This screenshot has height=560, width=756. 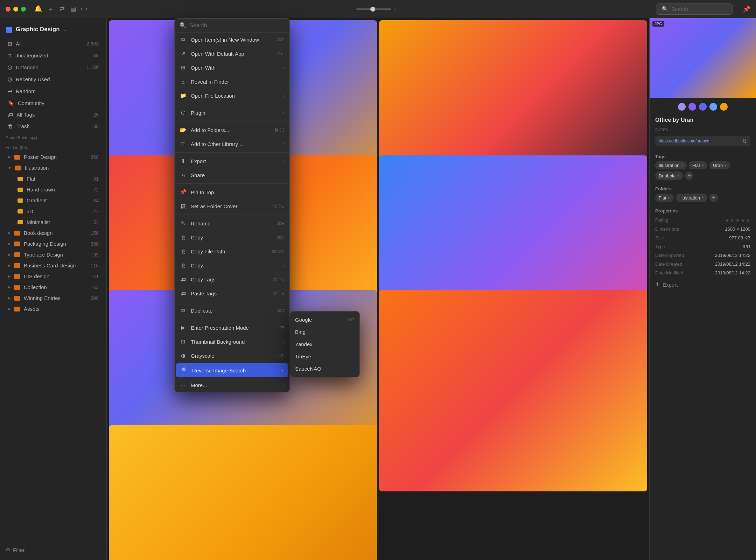 What do you see at coordinates (183, 293) in the screenshot?
I see `tag-paste-icon: 🏷` at bounding box center [183, 293].